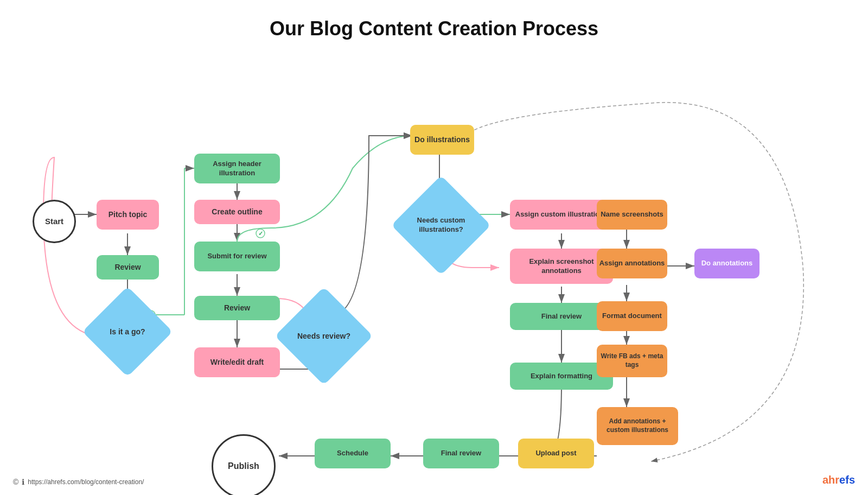  I want to click on create-outline-node: Create outline, so click(237, 212).